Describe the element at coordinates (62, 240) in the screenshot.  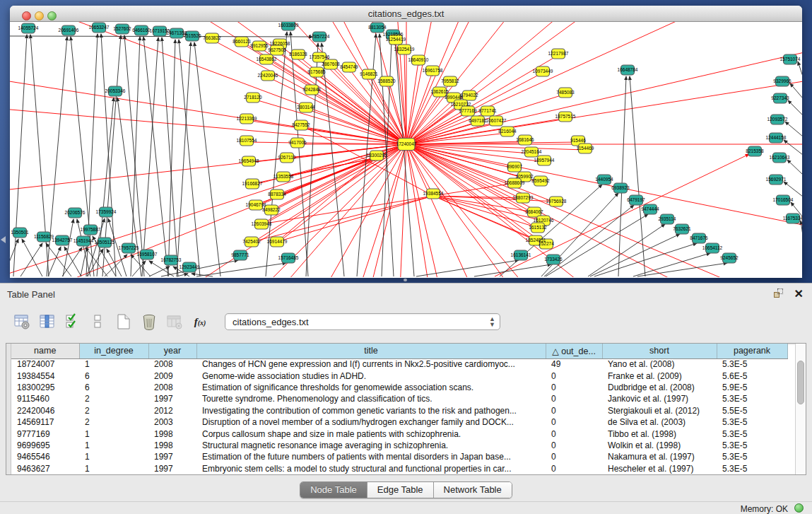
I see `graph-node-label: 13942757` at that location.